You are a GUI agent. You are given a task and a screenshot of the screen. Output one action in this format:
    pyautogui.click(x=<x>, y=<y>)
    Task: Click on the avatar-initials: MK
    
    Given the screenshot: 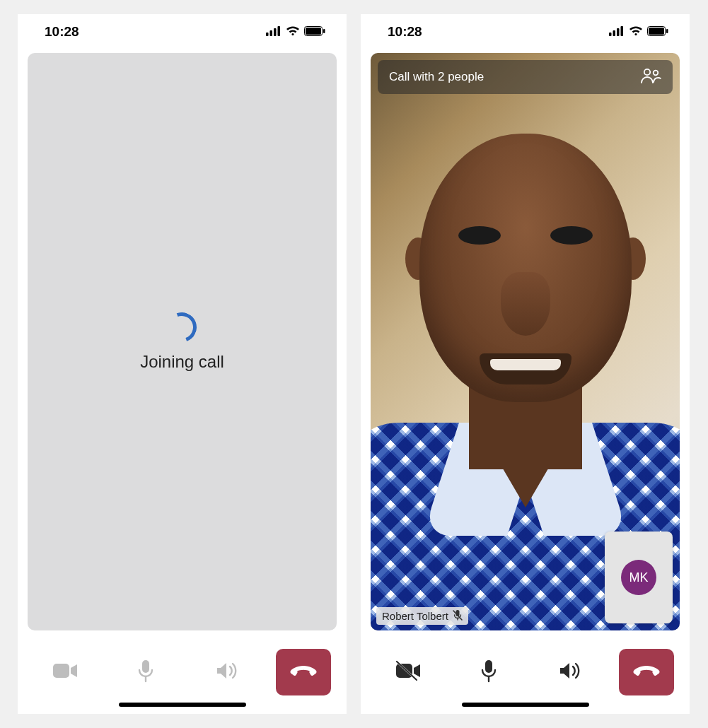 What is the action you would take?
    pyautogui.click(x=639, y=578)
    